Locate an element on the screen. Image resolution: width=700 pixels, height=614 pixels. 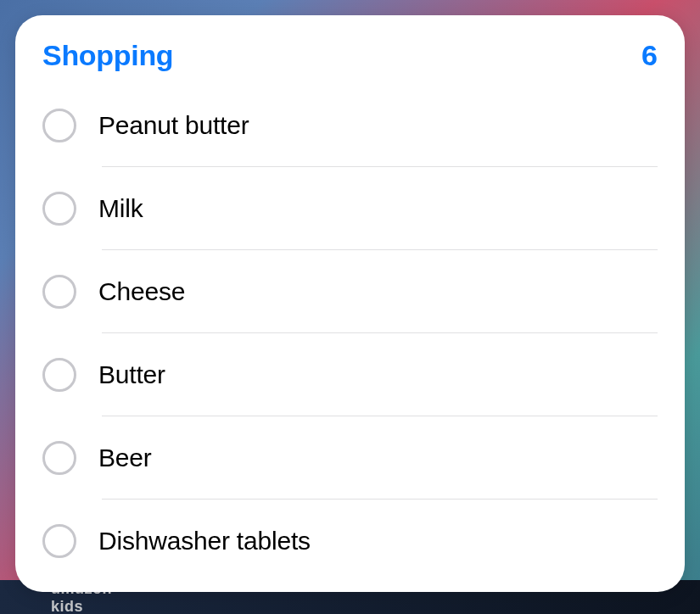
bg-partial-text-2: kids is located at coordinates (81, 606).